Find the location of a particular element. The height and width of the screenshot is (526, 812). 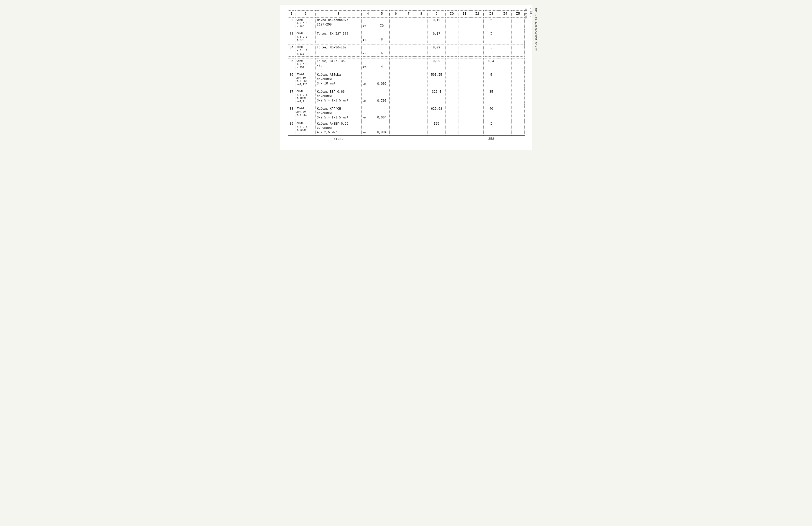

row-description: Кабель КПП'СН сечением 3х2,5 + IхI,5 мм² is located at coordinates (338, 113).